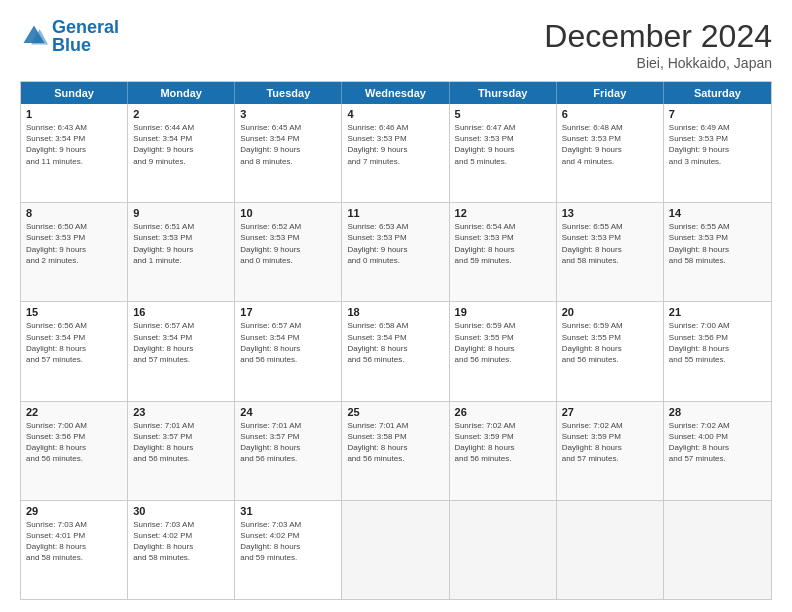 This screenshot has height=612, width=792. Describe the element at coordinates (288, 252) in the screenshot. I see `calendar-cell: 10Sunrise: 6:52 AM Sunset: 3:53 PM Dayli…` at that location.